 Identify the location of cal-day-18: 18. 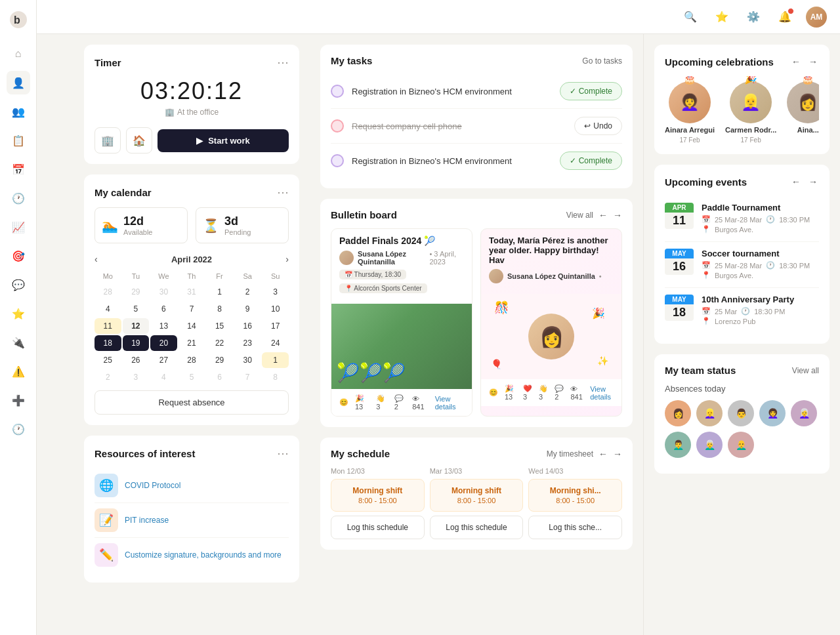
(108, 343).